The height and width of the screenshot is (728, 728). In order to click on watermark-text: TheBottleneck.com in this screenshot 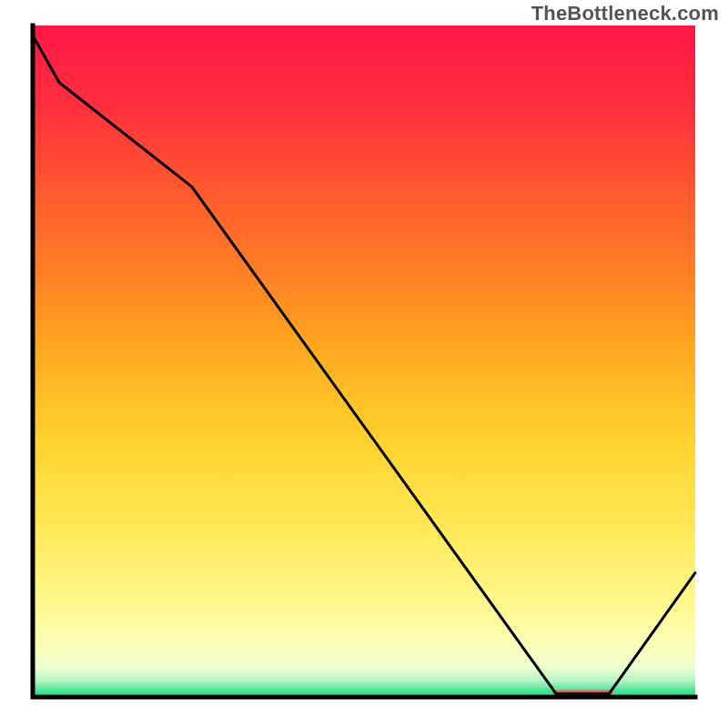, I will do `click(625, 14)`.